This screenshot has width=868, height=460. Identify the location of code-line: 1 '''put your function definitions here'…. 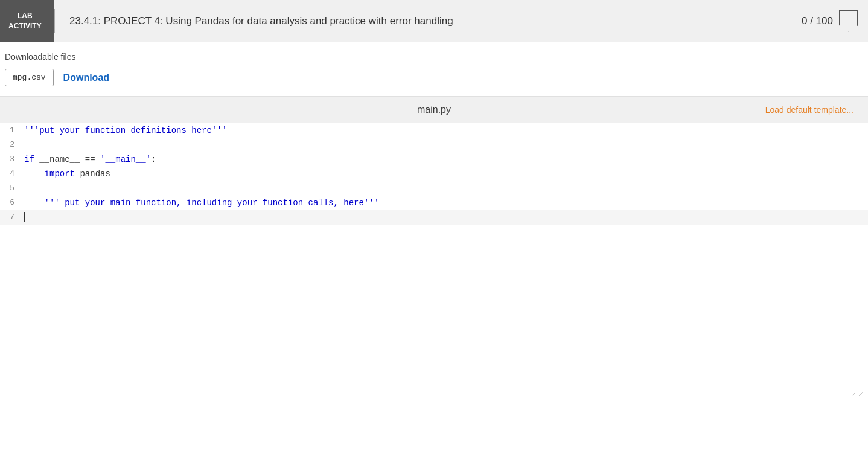
(434, 130).